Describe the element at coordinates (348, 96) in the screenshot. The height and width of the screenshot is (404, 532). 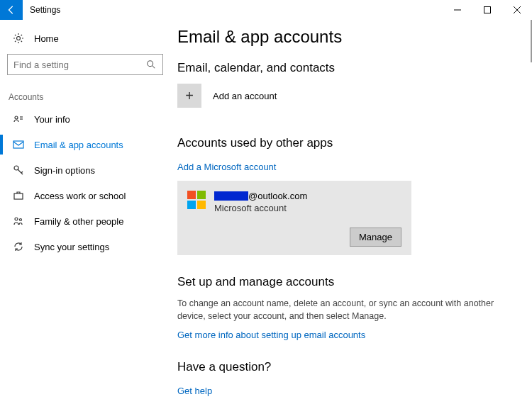
I see `add-account-button: + Add an account` at that location.